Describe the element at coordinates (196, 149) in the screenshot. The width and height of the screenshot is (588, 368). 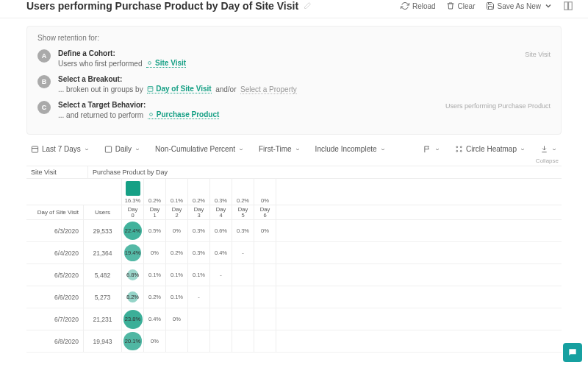
I see `mode-label: Non-Cumulative Percent` at that location.